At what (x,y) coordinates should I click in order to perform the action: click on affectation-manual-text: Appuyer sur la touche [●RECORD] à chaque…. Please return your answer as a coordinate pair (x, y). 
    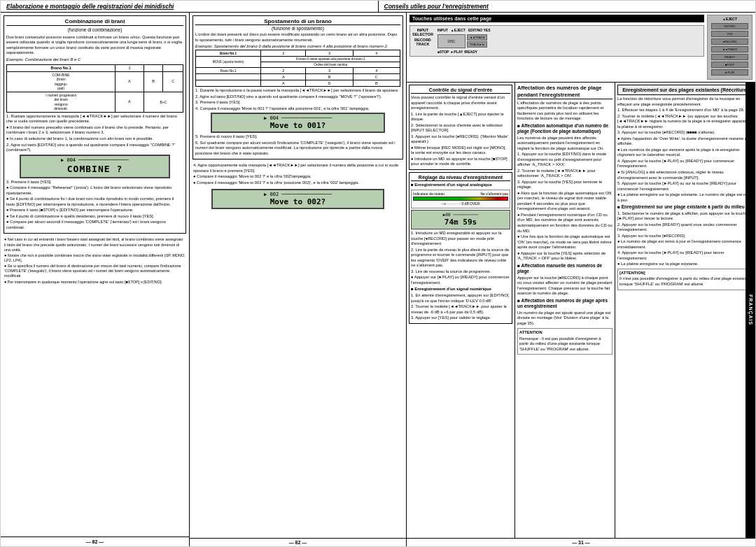
    Looking at the image, I should click on (565, 286).